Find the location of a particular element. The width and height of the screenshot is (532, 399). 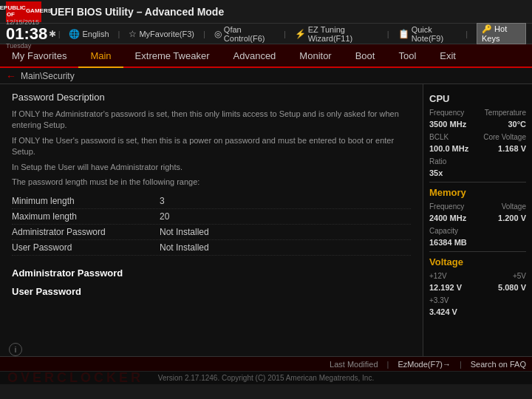

hw-mem-cap-block: Capacity 16384 MB is located at coordinates (477, 236).